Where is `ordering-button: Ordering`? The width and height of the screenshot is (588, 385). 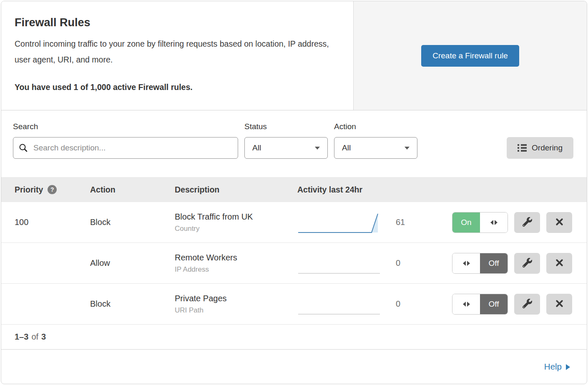
ordering-button: Ordering is located at coordinates (540, 148).